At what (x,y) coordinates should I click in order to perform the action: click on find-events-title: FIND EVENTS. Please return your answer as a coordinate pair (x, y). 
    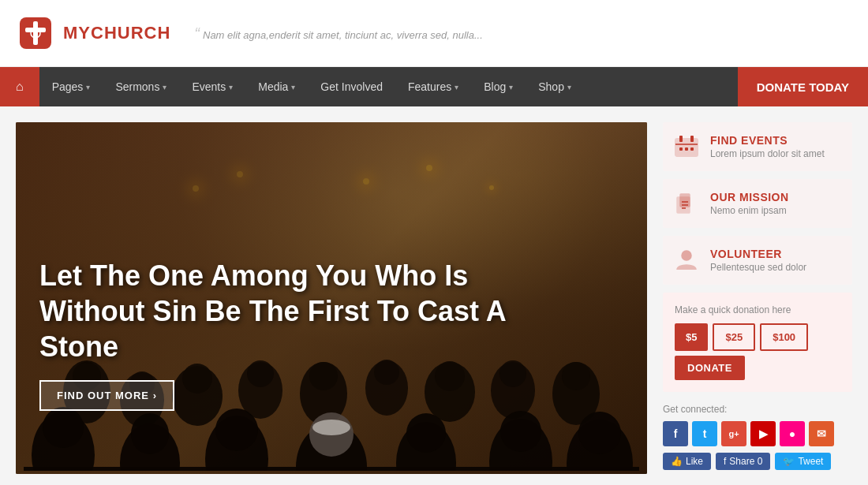
    Looking at the image, I should click on (775, 140).